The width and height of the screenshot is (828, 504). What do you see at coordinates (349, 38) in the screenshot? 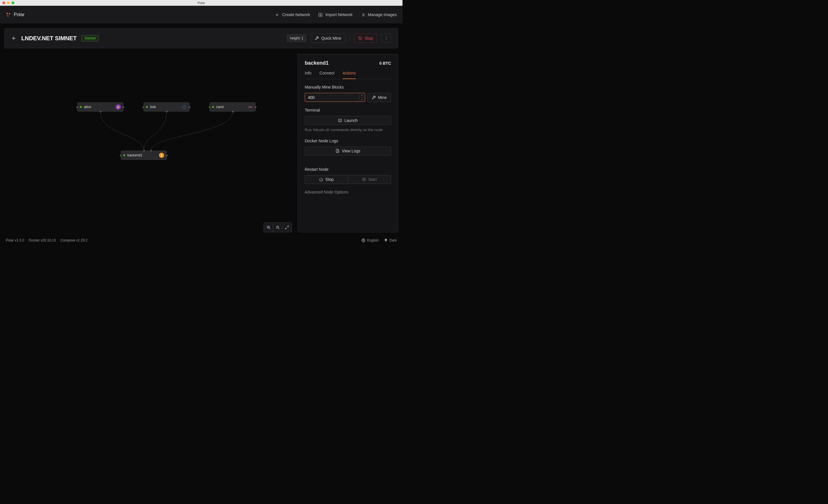
I see `divider` at bounding box center [349, 38].